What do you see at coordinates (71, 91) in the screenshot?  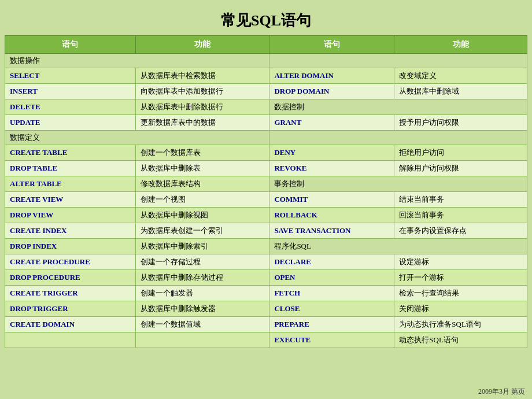 I see `sql-keyword-left: INSERT` at bounding box center [71, 91].